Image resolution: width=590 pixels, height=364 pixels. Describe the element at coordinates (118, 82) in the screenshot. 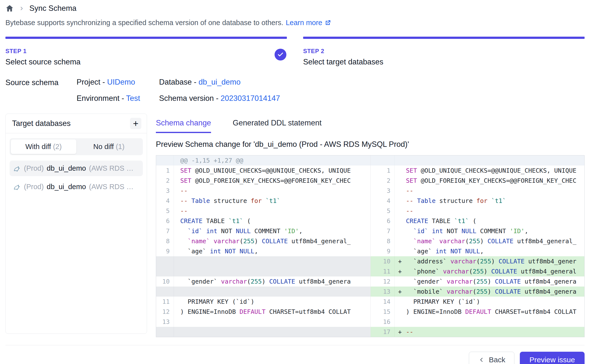

I see `source-project: Project - UIDemo` at that location.